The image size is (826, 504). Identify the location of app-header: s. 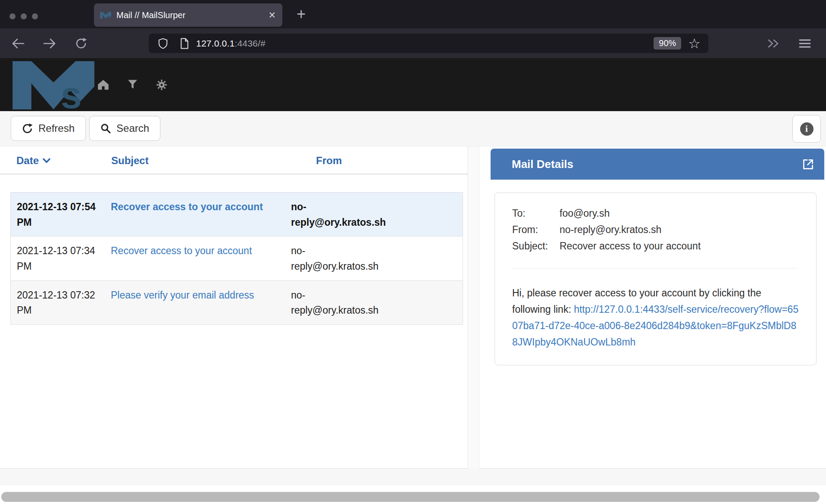
(413, 84).